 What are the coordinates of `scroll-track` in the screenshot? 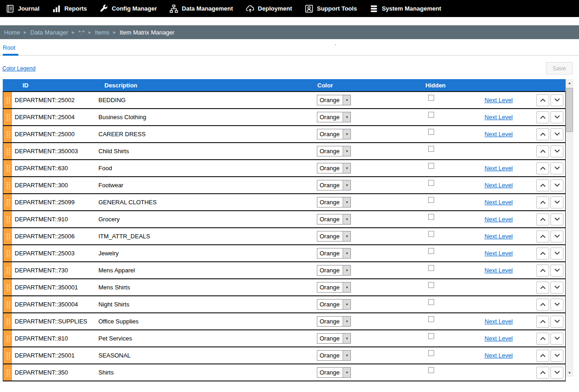 It's located at (569, 250).